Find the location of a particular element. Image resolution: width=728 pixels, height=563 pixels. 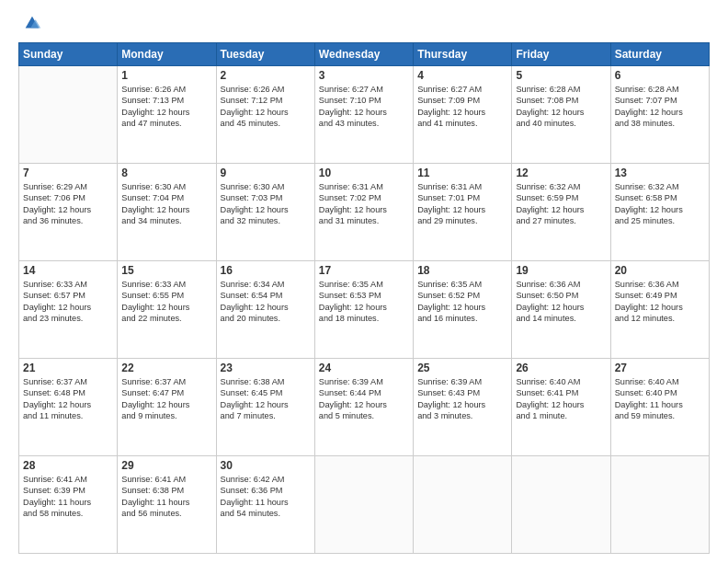

header is located at coordinates (364, 25).